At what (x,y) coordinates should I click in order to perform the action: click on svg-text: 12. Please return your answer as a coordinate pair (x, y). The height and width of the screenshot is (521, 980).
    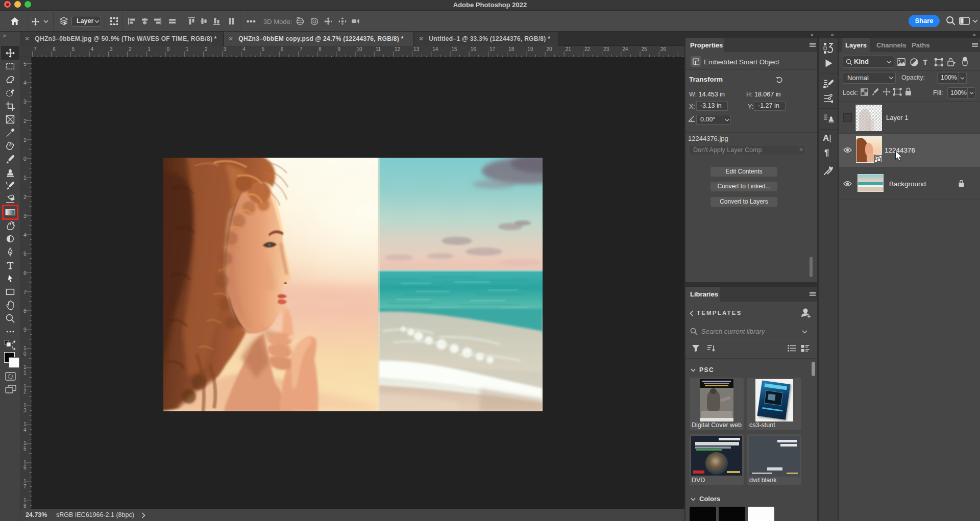
    Looking at the image, I should click on (398, 49).